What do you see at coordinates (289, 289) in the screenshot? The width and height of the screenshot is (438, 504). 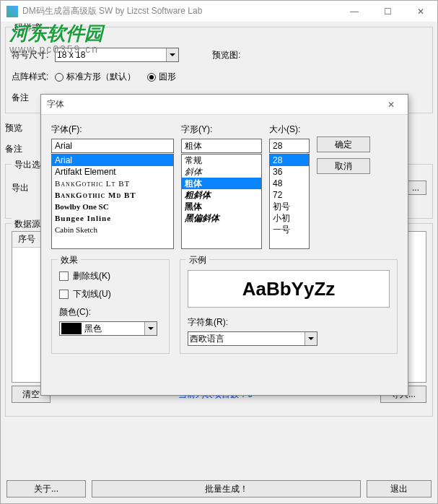 I see `sample-preview: AaBbYyZz` at bounding box center [289, 289].